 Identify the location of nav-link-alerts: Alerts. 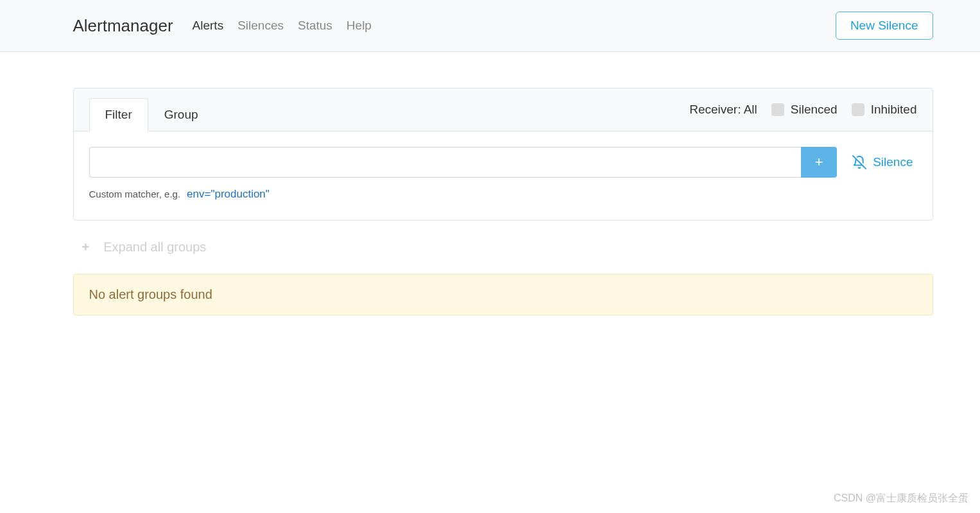
(208, 26).